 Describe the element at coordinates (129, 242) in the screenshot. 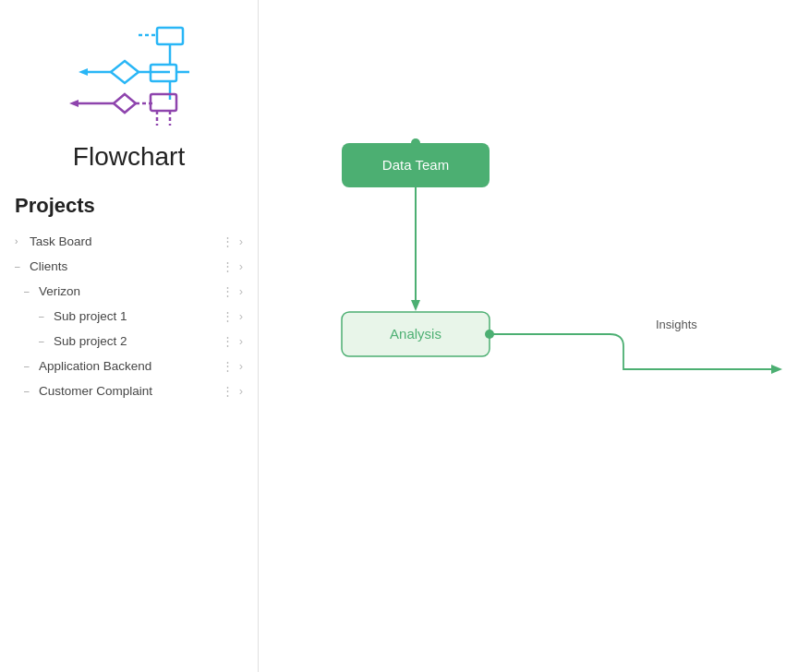

I see `sidebar-item-task-board: › Task Board ⋮ ›` at that location.